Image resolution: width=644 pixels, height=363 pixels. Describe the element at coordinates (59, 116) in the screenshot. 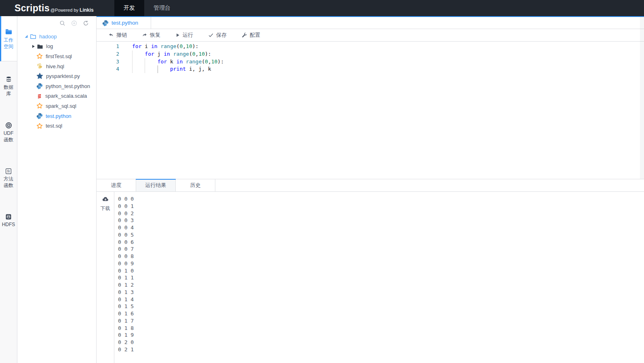

I see `tree-item-label: test.python` at that location.